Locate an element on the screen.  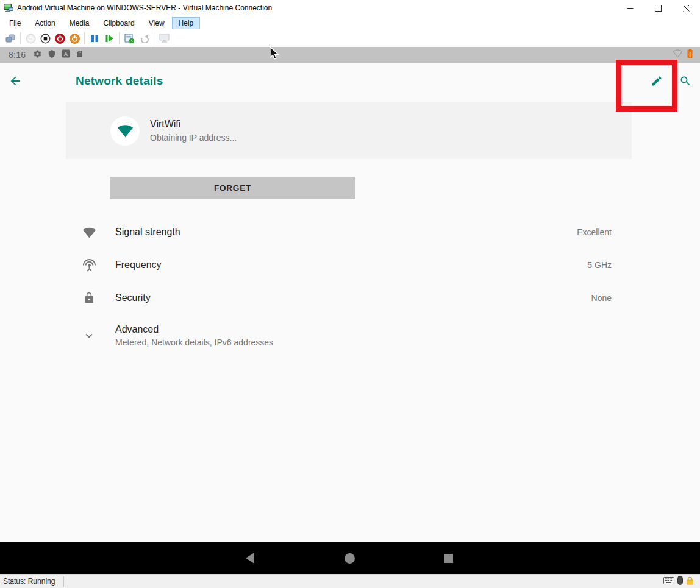
avatar is located at coordinates (125, 131).